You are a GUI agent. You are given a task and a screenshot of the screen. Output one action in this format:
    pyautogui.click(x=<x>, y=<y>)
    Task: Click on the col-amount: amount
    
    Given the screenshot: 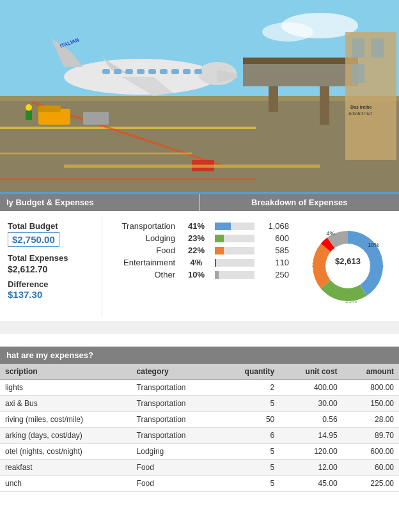 What is the action you would take?
    pyautogui.click(x=371, y=372)
    